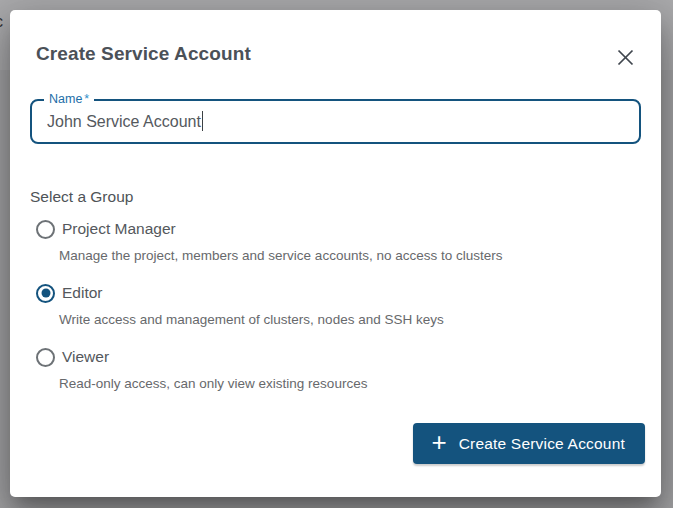  I want to click on radio-option-viewer: Viewer Read-only access, can only view e…, so click(336, 368).